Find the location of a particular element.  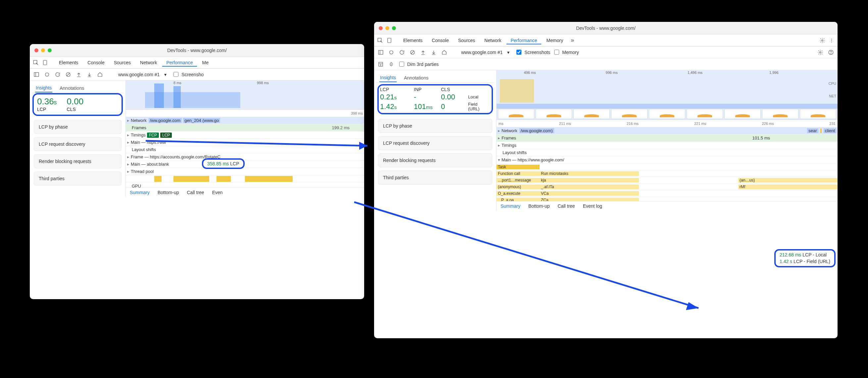

track-thread-pool: ▸Thread pool is located at coordinates (245, 172).